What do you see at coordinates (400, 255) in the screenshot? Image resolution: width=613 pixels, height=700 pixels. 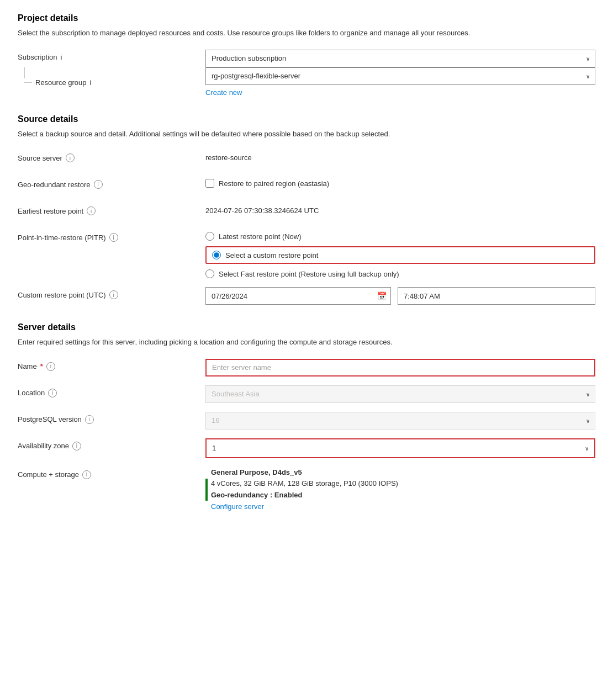 I see `pitr-option-custom: Select a custom restore point` at bounding box center [400, 255].